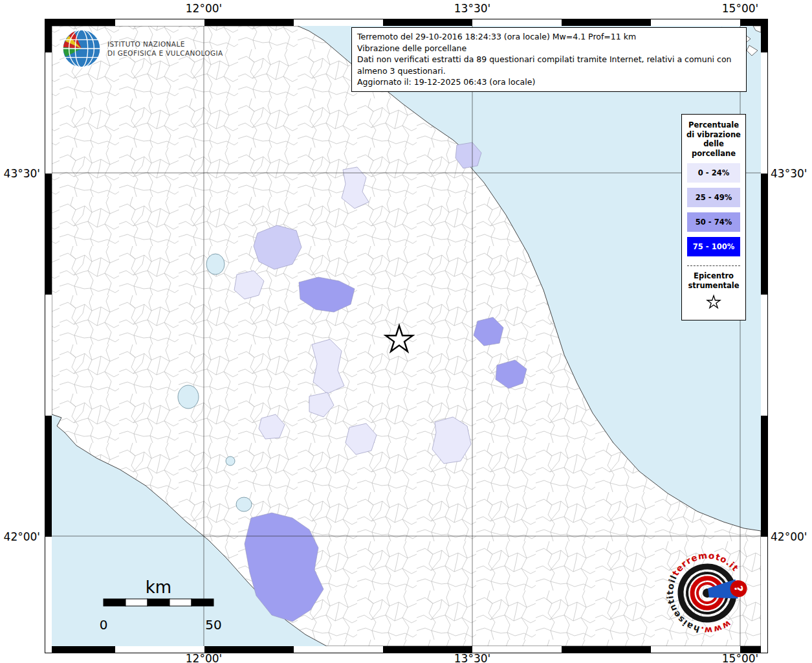 The width and height of the screenshot is (812, 663). What do you see at coordinates (714, 218) in the screenshot?
I see `legend: Percentuale di vibrazione delle porcella…` at bounding box center [714, 218].